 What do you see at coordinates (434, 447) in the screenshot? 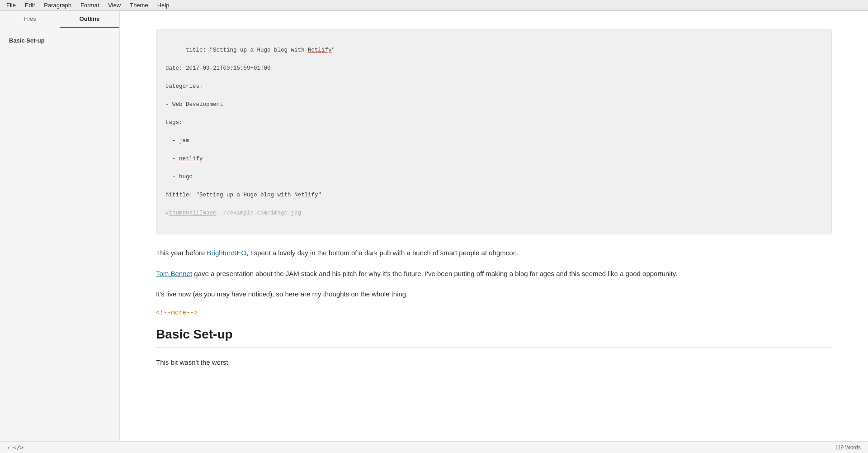
I see `statusbar: ‹ </> 119 Words` at bounding box center [434, 447].